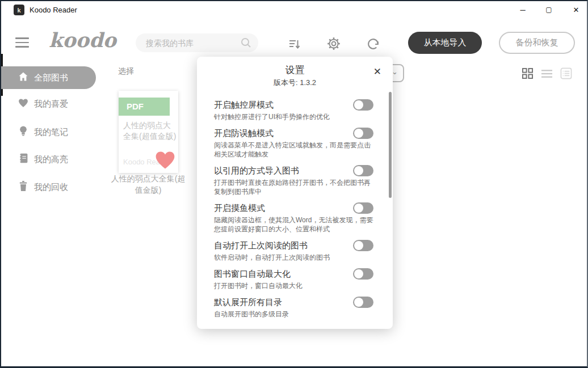 Image resolution: width=588 pixels, height=368 pixels. I want to click on setting-row-expand-toc: 默认展开所有目录 自动展开图书的多级目录, so click(295, 307).